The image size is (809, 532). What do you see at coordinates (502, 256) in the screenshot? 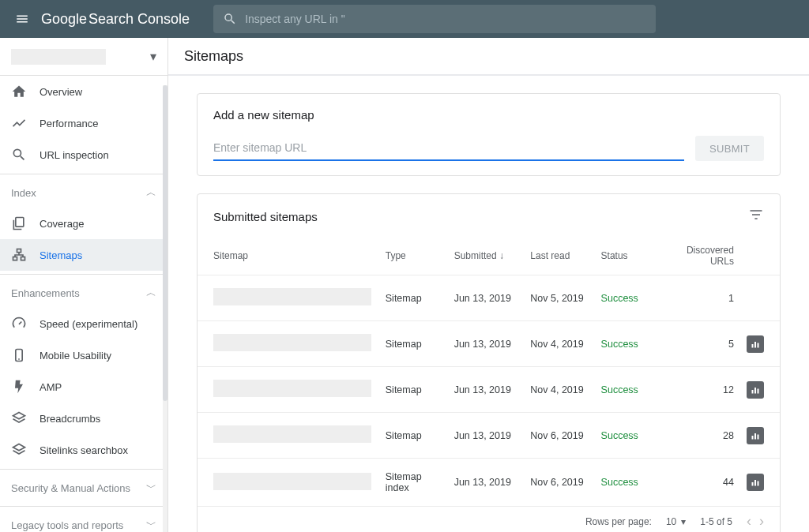
I see `sort-down-icon: ↓` at bounding box center [502, 256].